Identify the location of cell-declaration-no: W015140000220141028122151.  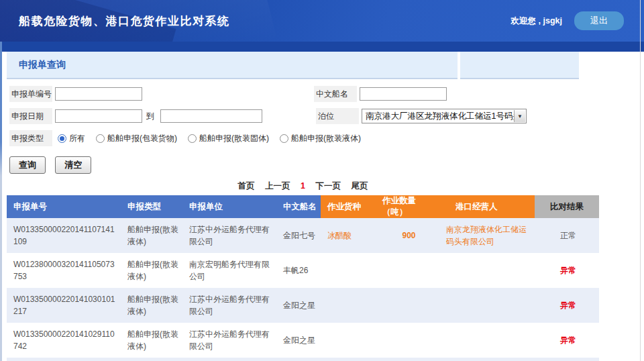
(64, 360).